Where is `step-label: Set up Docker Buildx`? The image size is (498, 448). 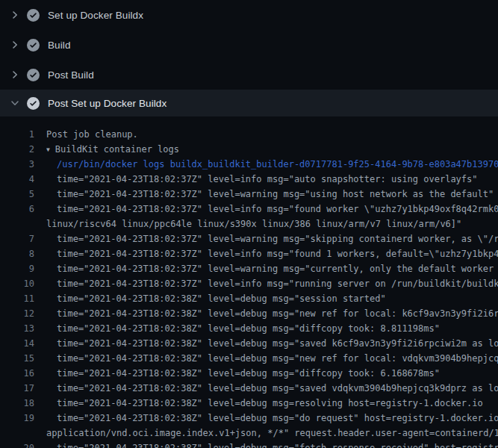 step-label: Set up Docker Buildx is located at coordinates (96, 15).